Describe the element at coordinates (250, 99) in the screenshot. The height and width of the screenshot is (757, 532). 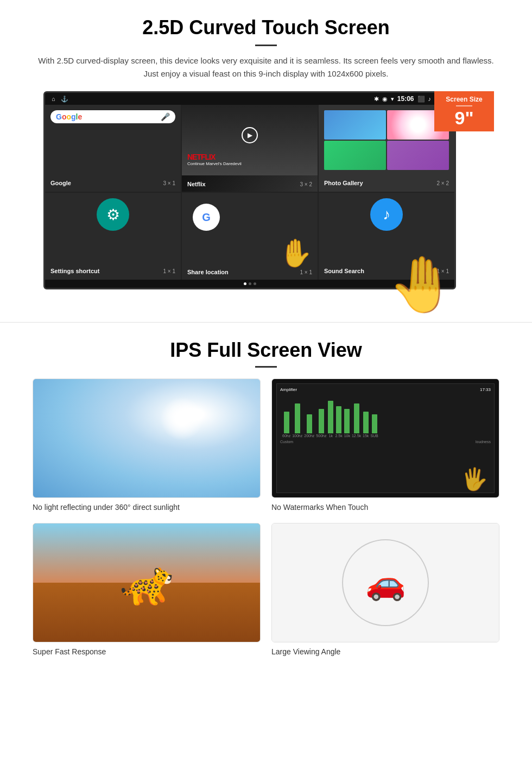
I see `status-bar: ⌂ ⚓ ✱ ◉ ▾ 15:06 ⬛ ♪ ⊠ ▭` at that location.